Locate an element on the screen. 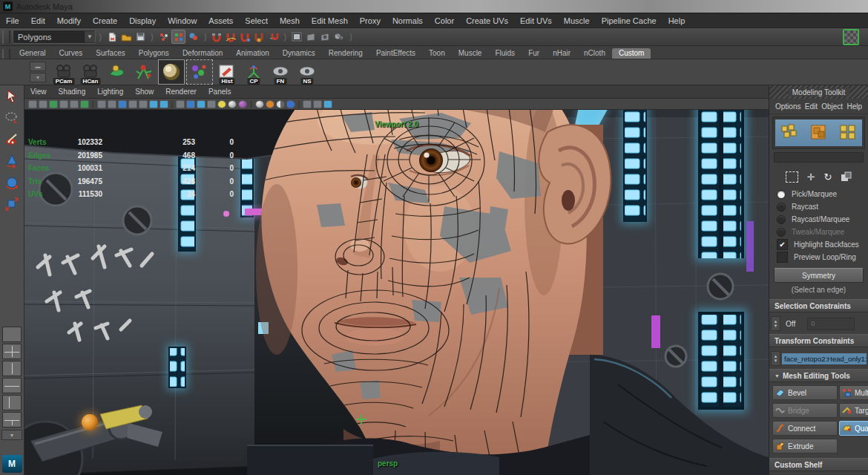 Image resolution: width=868 pixels, height=475 pixels. shadows-icon is located at coordinates (222, 104).